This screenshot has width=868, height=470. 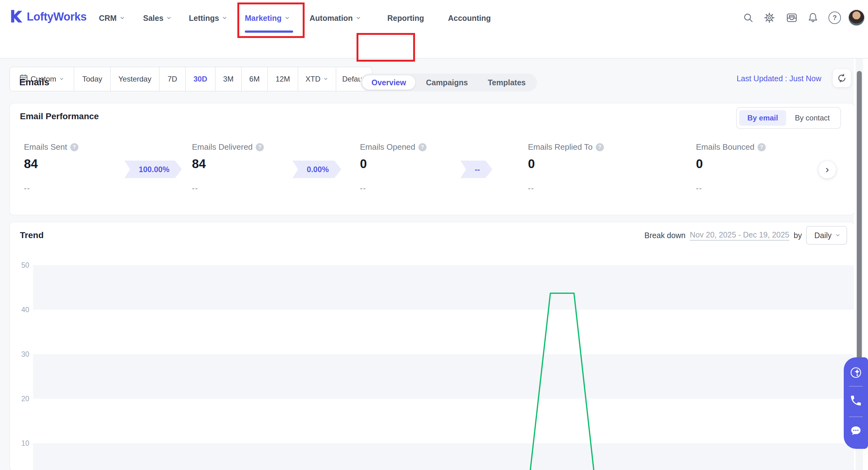 What do you see at coordinates (45, 147) in the screenshot?
I see `metric-label: Emails Sent` at bounding box center [45, 147].